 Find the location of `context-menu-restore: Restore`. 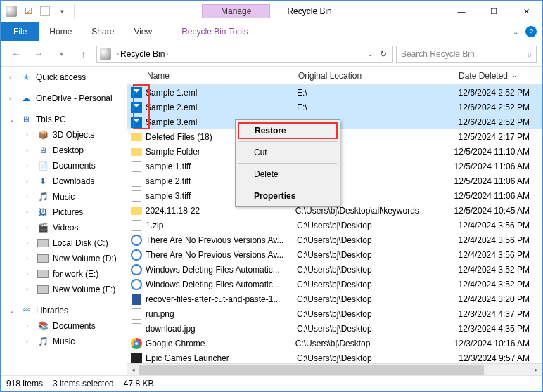

context-menu-restore: Restore is located at coordinates (288, 131).